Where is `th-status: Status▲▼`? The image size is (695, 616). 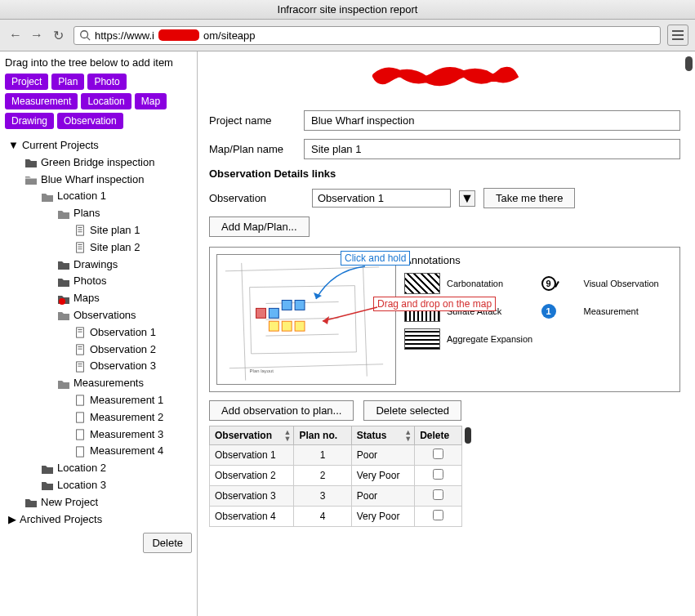 th-status: Status▲▼ is located at coordinates (382, 436).